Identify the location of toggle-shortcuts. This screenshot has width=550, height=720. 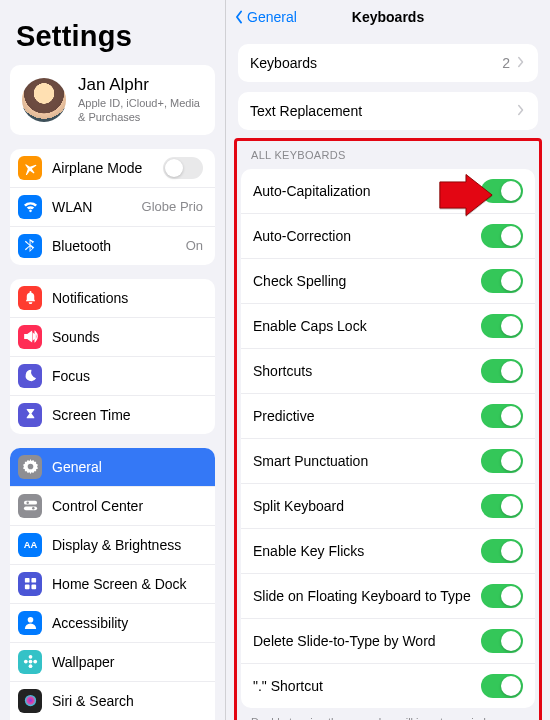
(502, 371).